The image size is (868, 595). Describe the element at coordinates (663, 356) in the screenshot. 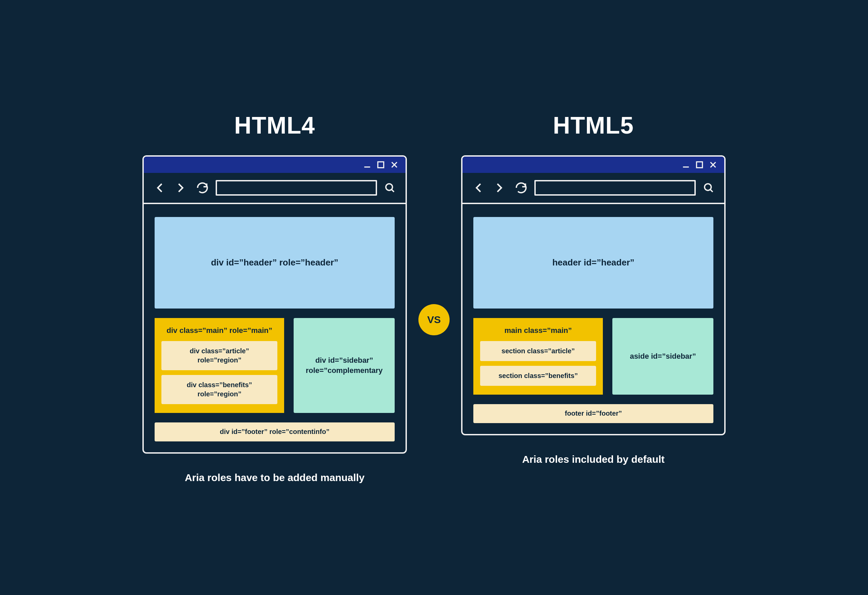

I see `sidebar-region: aside id=”sidebar”` at that location.